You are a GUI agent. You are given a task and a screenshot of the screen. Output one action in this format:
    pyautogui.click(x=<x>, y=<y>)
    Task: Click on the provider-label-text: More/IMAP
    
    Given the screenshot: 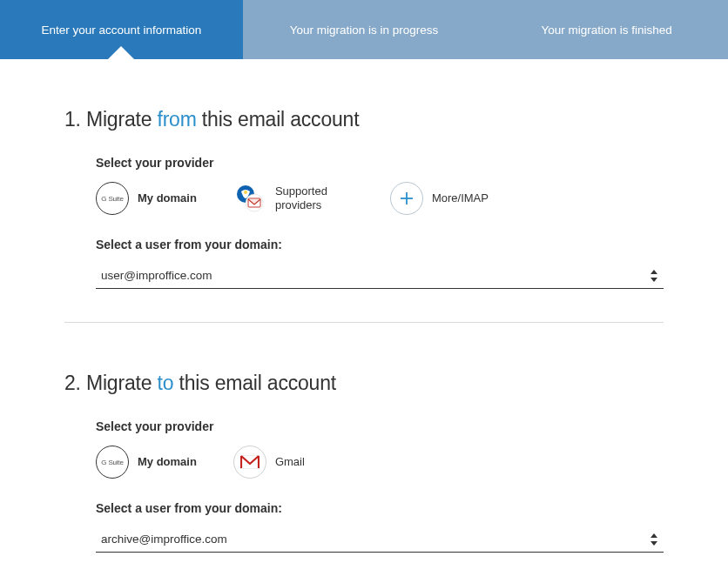 What is the action you would take?
    pyautogui.click(x=460, y=198)
    